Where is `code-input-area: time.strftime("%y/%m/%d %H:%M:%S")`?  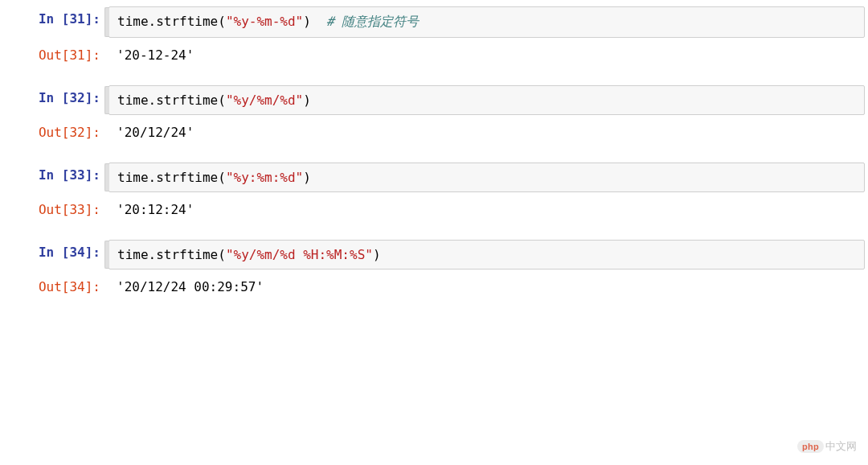 code-input-area: time.strftime("%y/%m/%d %H:%M:%S") is located at coordinates (487, 254).